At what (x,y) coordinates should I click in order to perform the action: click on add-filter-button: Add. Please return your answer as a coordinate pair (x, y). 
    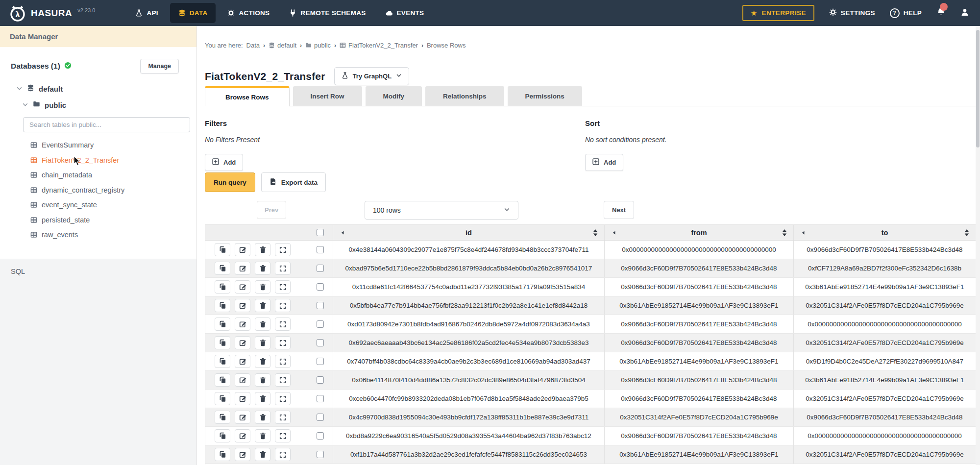
    Looking at the image, I should click on (224, 163).